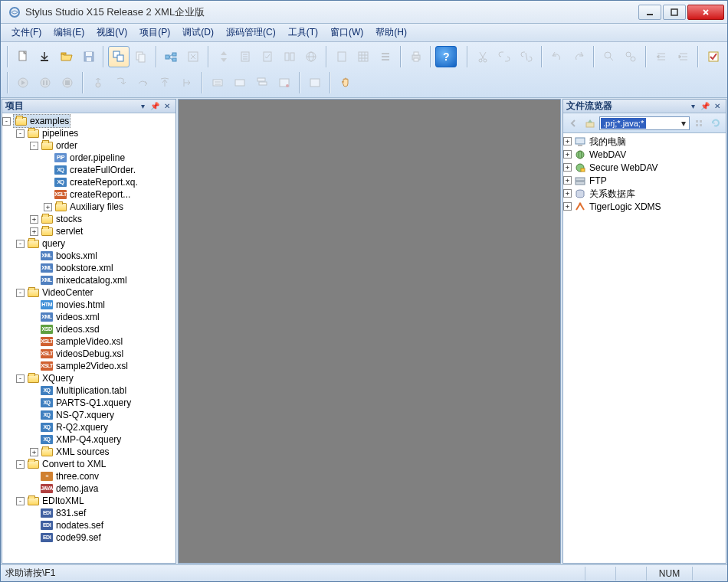 This screenshot has height=582, width=728. Describe the element at coordinates (644, 193) in the screenshot. I see `source-row: +关系数据库` at that location.